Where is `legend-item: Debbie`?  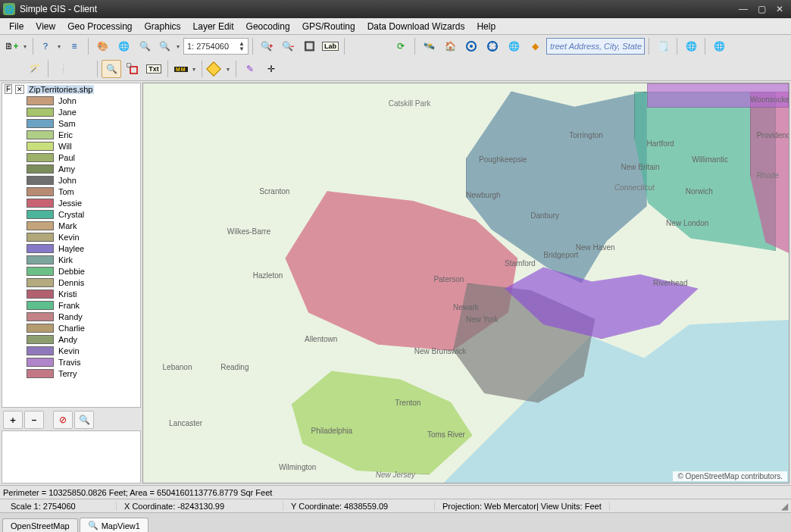
legend-item: Debbie is located at coordinates (83, 271).